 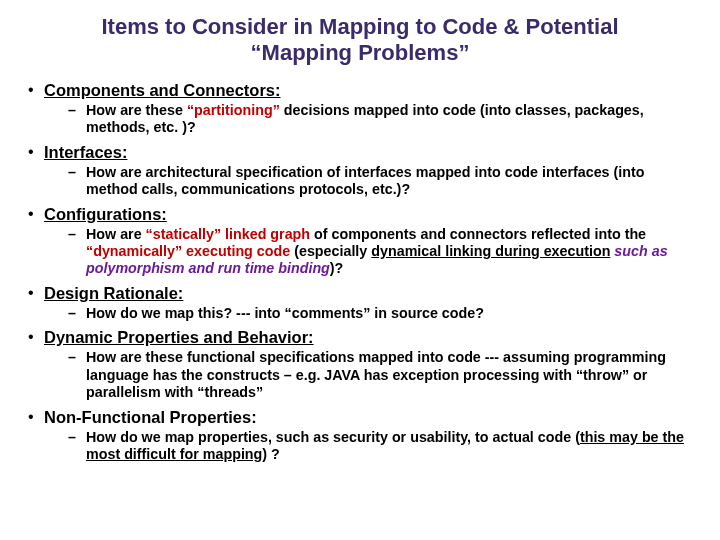 What do you see at coordinates (228, 234) in the screenshot?
I see `text-emphasis: “statically” linked graph` at bounding box center [228, 234].